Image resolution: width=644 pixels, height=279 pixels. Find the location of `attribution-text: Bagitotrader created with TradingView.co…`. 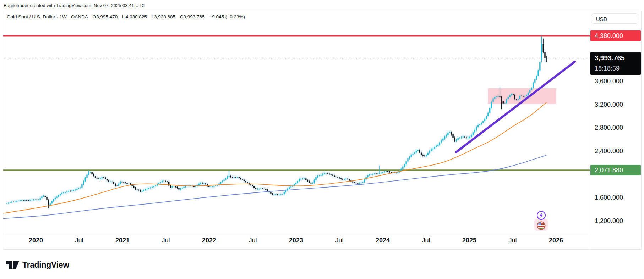

attribution-text: Bagitotrader created with TradingView.co… is located at coordinates (74, 6).